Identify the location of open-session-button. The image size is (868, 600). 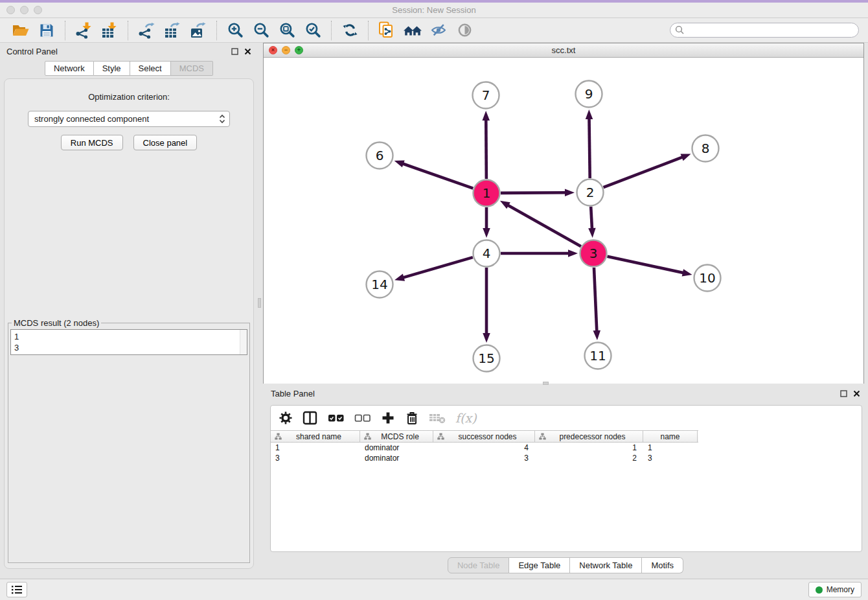
(21, 30).